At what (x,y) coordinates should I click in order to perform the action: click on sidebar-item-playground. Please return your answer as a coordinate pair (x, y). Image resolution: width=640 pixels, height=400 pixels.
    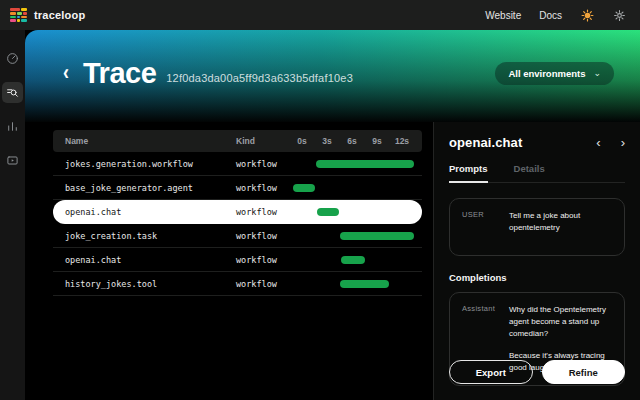
    Looking at the image, I should click on (12, 160).